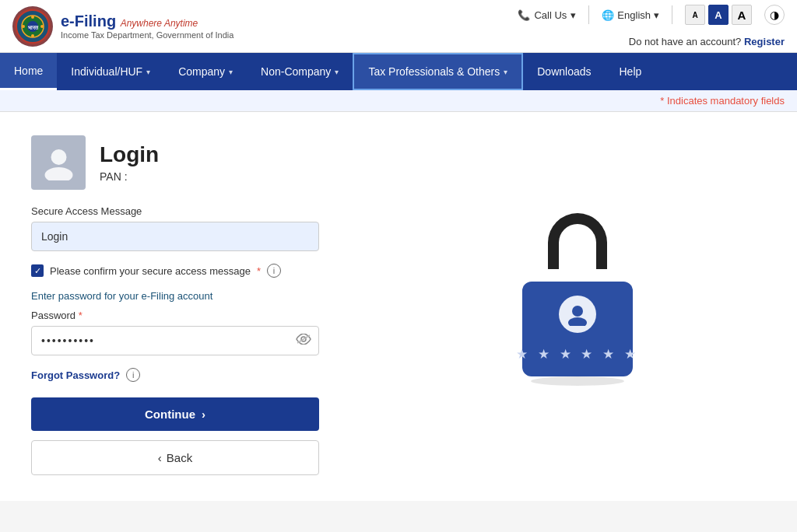 This screenshot has width=797, height=532. Describe the element at coordinates (195, 212) in the screenshot. I see `secure-access-label: Secure Access Message` at that location.